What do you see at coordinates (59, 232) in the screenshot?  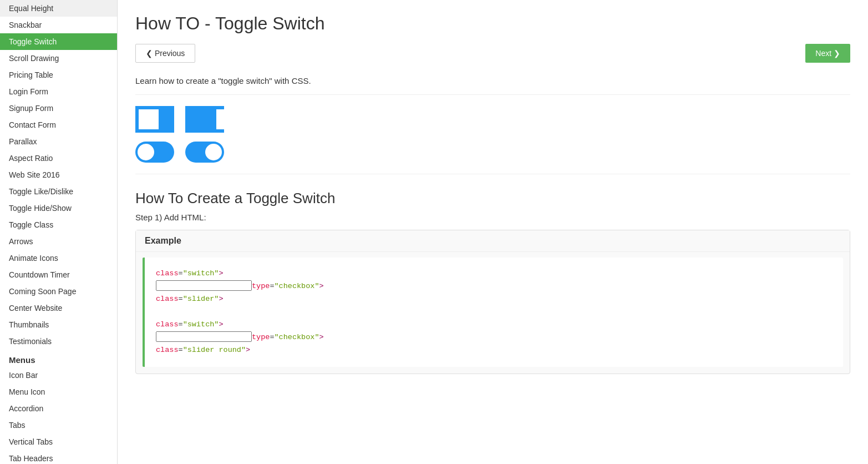 I see `sidebar: Equal HeightSnackbarToggle SwitchScroll …` at bounding box center [59, 232].